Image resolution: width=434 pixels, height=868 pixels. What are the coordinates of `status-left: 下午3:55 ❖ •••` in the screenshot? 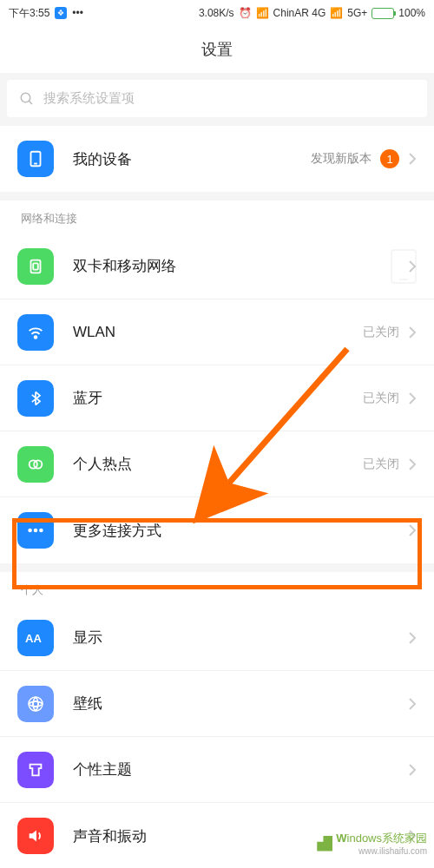 It's located at (46, 14).